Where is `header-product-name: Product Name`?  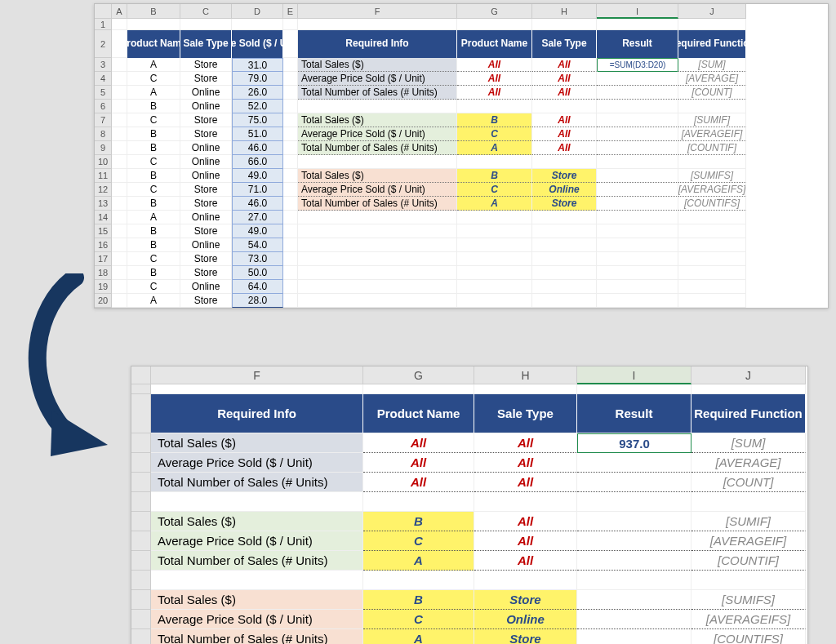
header-product-name: Product Name is located at coordinates (153, 44).